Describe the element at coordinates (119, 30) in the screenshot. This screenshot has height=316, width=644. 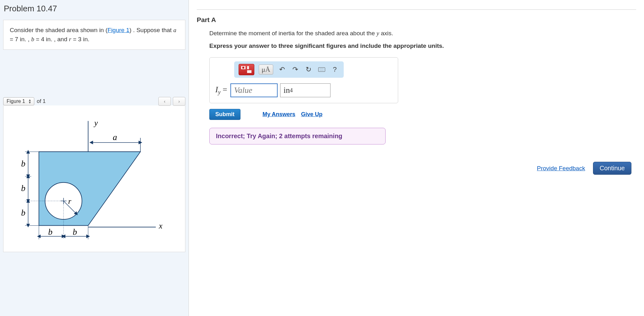
I see `figure-link: Figure 1` at that location.